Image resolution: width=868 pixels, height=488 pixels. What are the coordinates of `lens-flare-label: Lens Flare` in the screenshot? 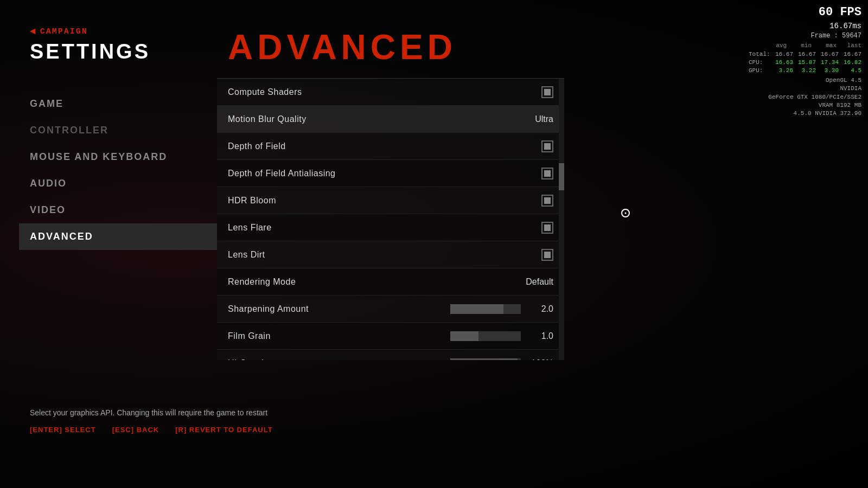 It's located at (250, 228).